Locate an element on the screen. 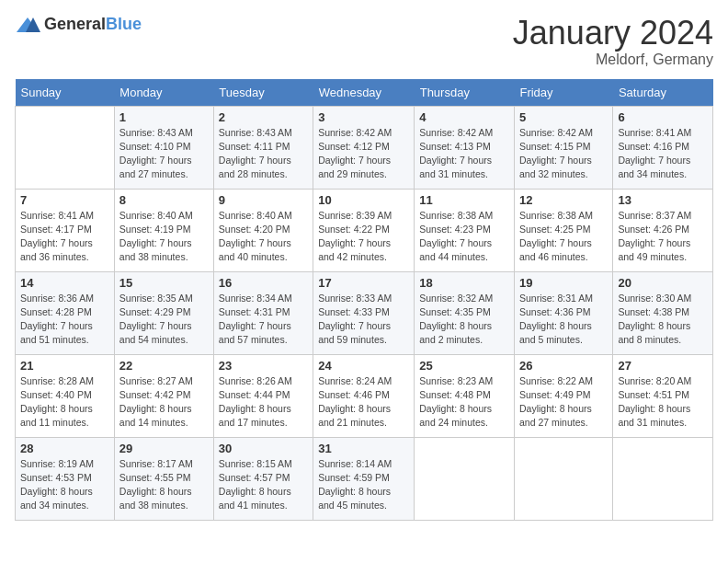 The width and height of the screenshot is (728, 563). header: GeneralBlue January 2024 Meldorf, German… is located at coordinates (364, 41).